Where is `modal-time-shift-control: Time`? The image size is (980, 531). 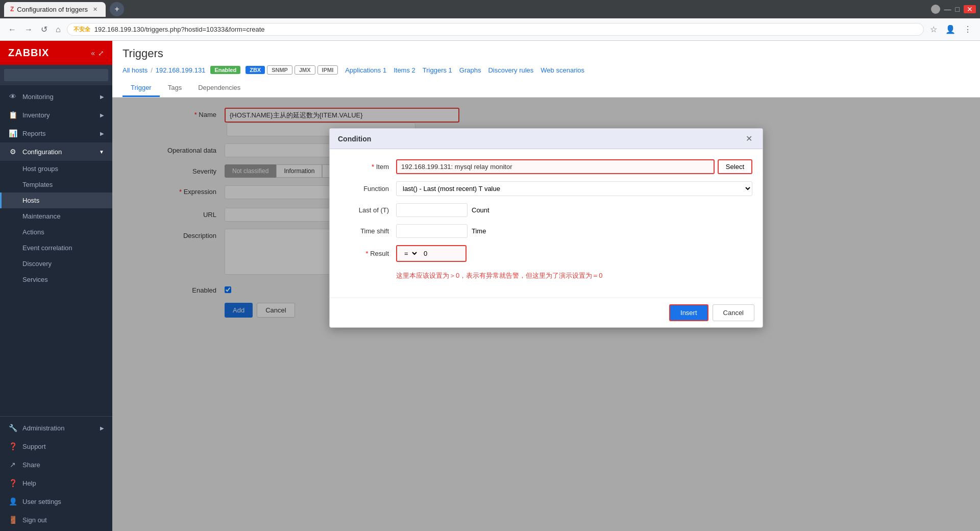
modal-time-shift-control: Time is located at coordinates (574, 231).